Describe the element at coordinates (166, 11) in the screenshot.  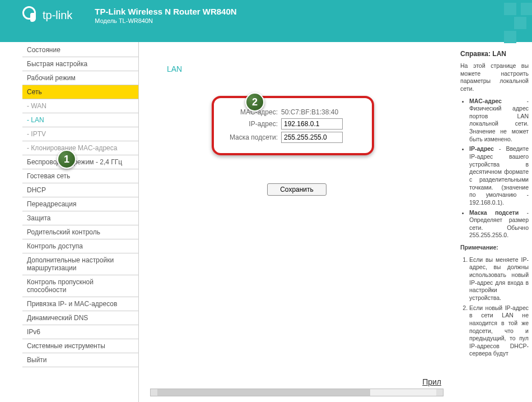
I see `product-title: TP-Link Wireless N Router WR840N` at that location.